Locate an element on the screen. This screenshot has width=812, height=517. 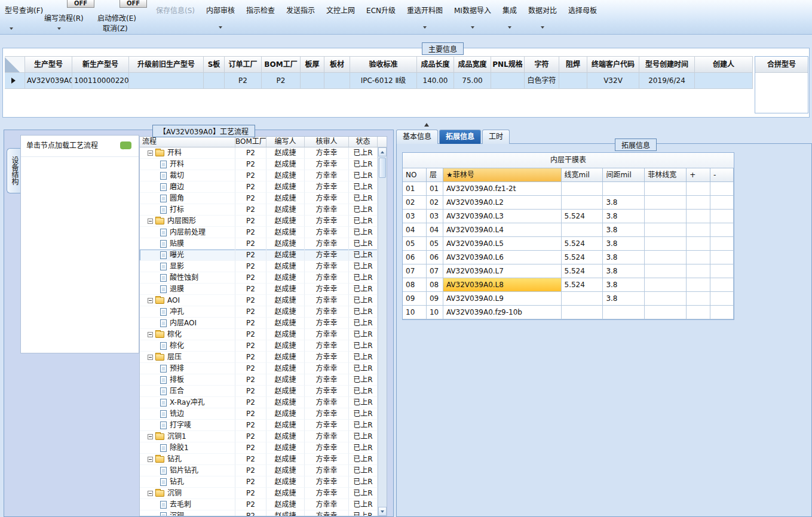
main-info-cell: 白色字符 is located at coordinates (542, 81).